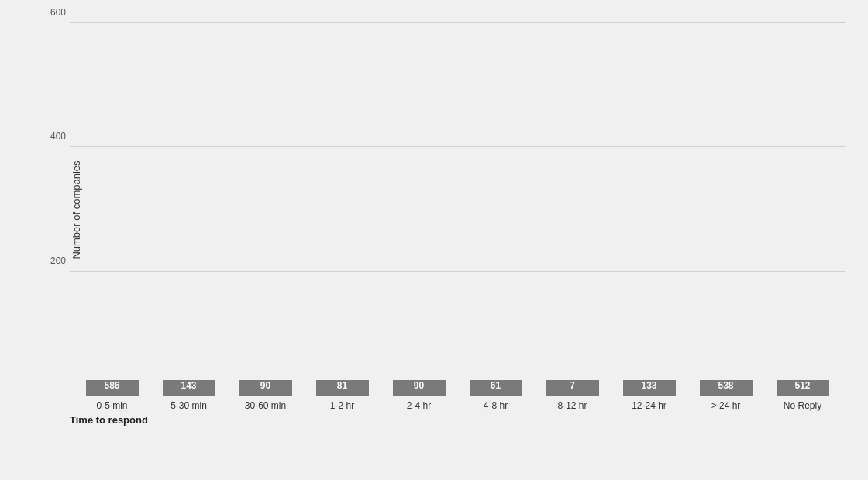  I want to click on x-axis-label: 4-8 hr, so click(496, 406).